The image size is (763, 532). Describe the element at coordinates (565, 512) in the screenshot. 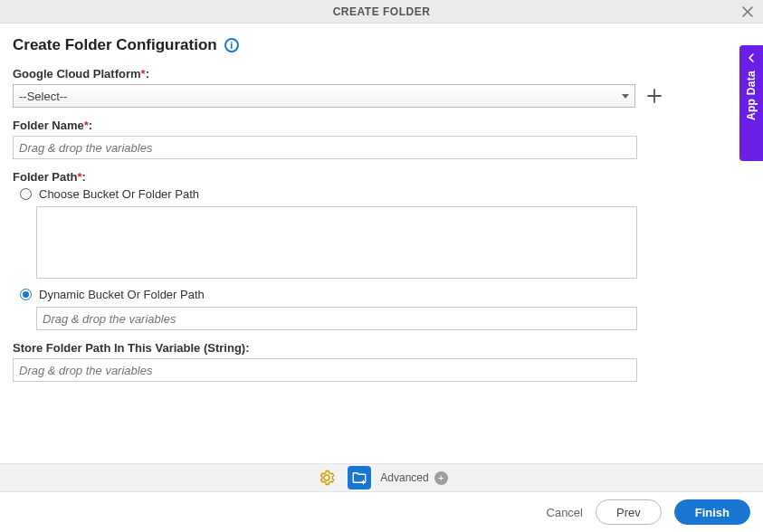

I see `cancel-button: Cancel` at that location.